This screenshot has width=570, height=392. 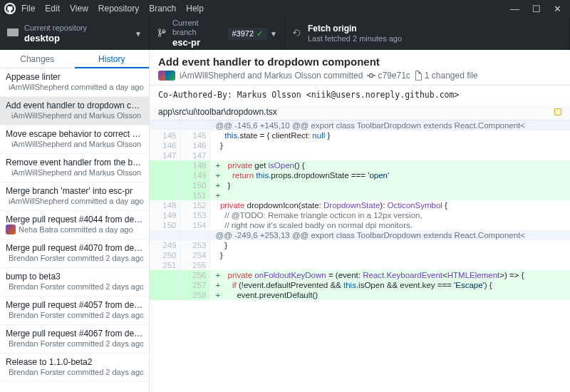 What do you see at coordinates (360, 95) in the screenshot?
I see `commit-description: Co-Authored-By: Markus Olsson <niik@user…` at bounding box center [360, 95].